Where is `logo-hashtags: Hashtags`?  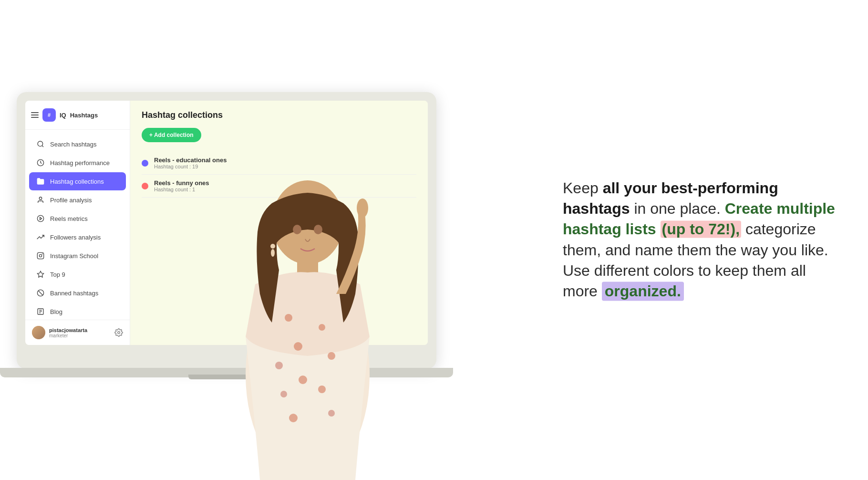
logo-hashtags: Hashtags is located at coordinates (84, 115).